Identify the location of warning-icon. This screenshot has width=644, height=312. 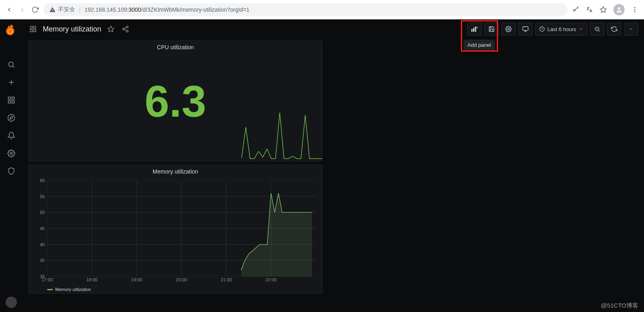
(52, 10).